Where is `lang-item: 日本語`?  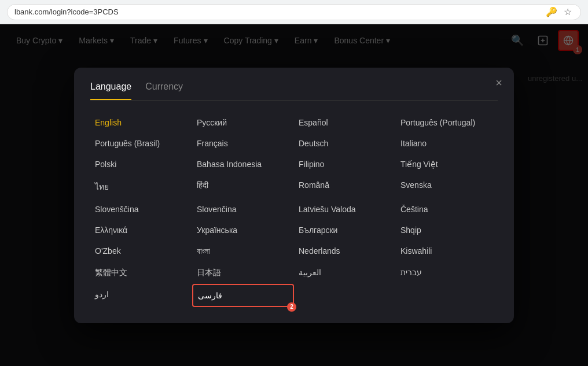 lang-item: 日本語 is located at coordinates (243, 273).